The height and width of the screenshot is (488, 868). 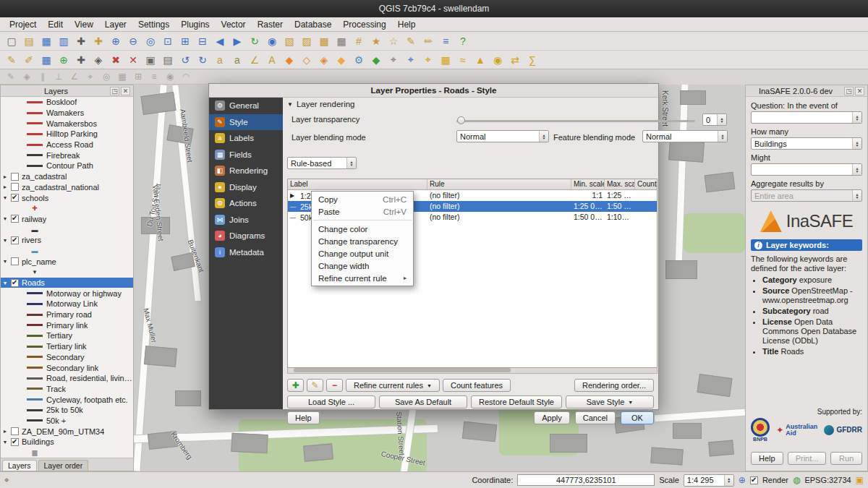 I want to click on layer-item: Primary link, so click(x=67, y=325).